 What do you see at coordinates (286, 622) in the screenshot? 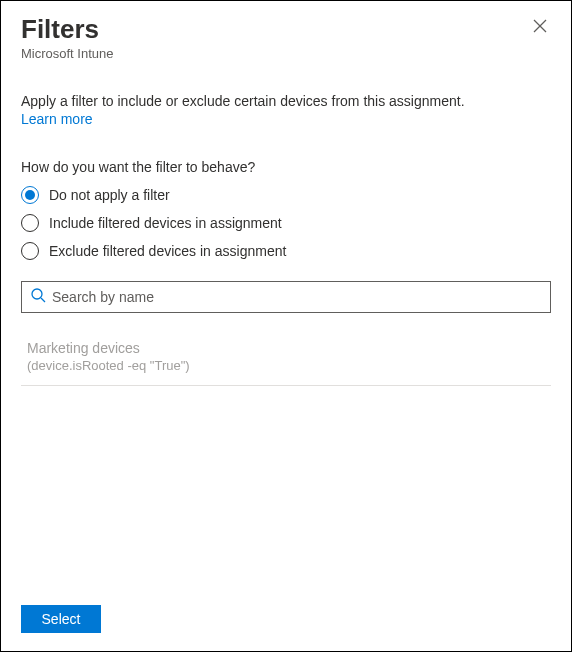
I see `panel-footer: Select` at bounding box center [286, 622].